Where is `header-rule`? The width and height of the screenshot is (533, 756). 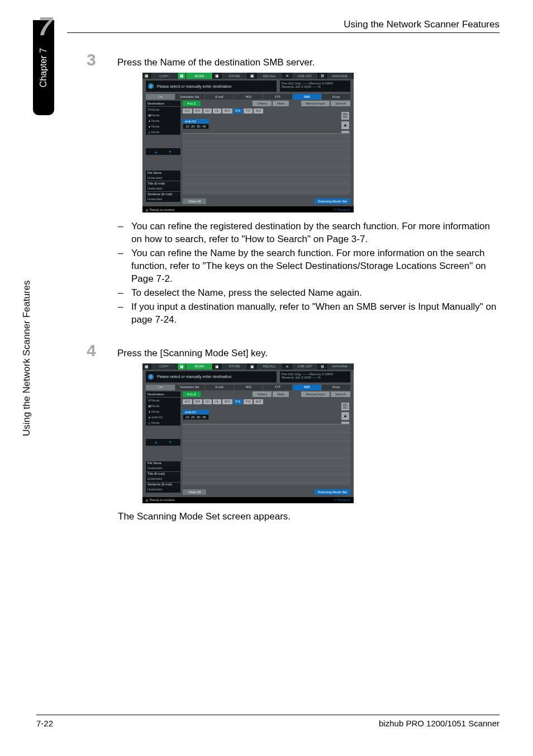
header-rule is located at coordinates (283, 32).